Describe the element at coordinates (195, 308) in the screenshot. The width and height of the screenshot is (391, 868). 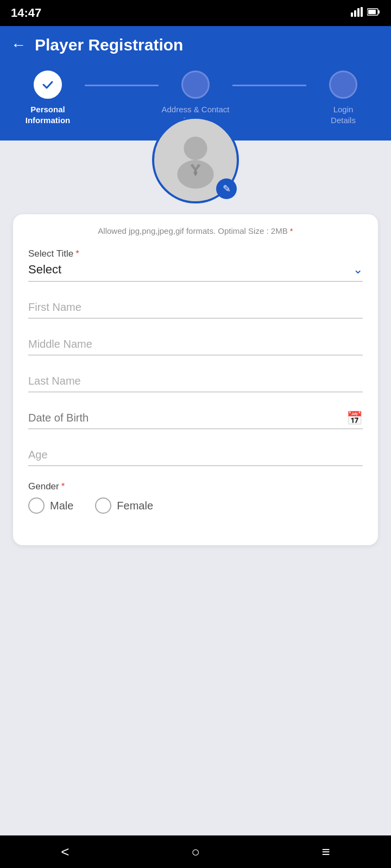
I see `first-name-field-group` at that location.